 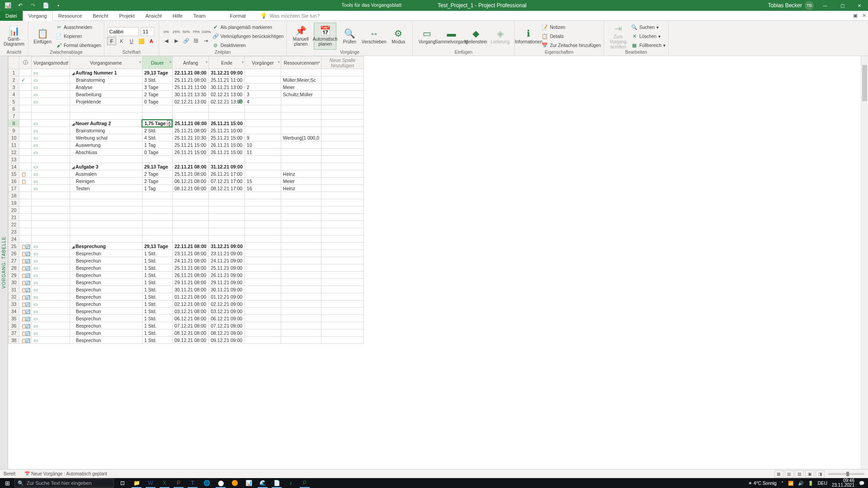 What do you see at coordinates (648, 27) in the screenshot?
I see `find-button: 🔍Suchen ▾` at bounding box center [648, 27].